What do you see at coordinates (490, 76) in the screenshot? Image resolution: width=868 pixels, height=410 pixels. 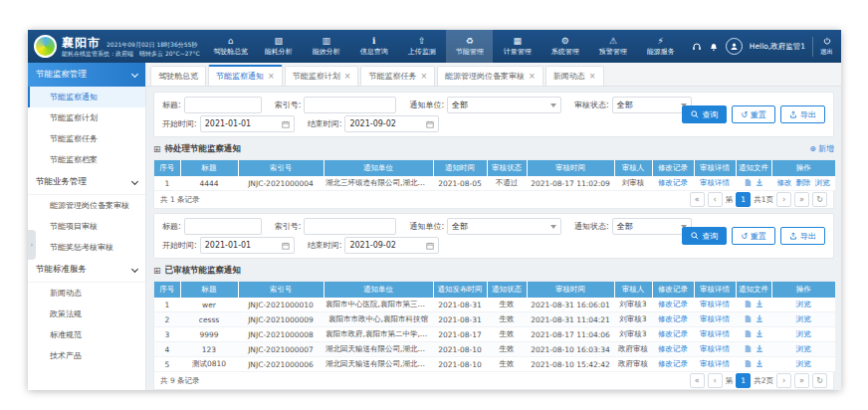 I see `tab-gangwei-beian: 能源管理岗位备案审核 ×` at bounding box center [490, 76].